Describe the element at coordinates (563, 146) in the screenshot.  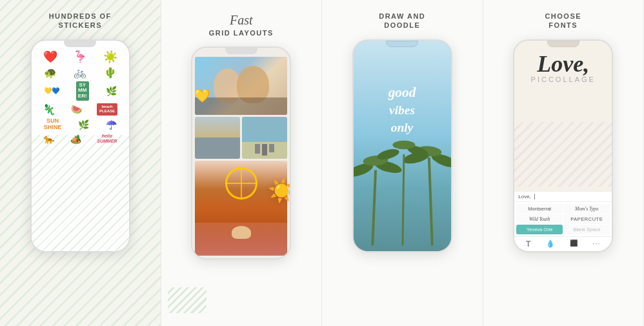
I see `phone-fonts: Love, PICCOLLAGE Love, Montserrat Mom's …` at that location.